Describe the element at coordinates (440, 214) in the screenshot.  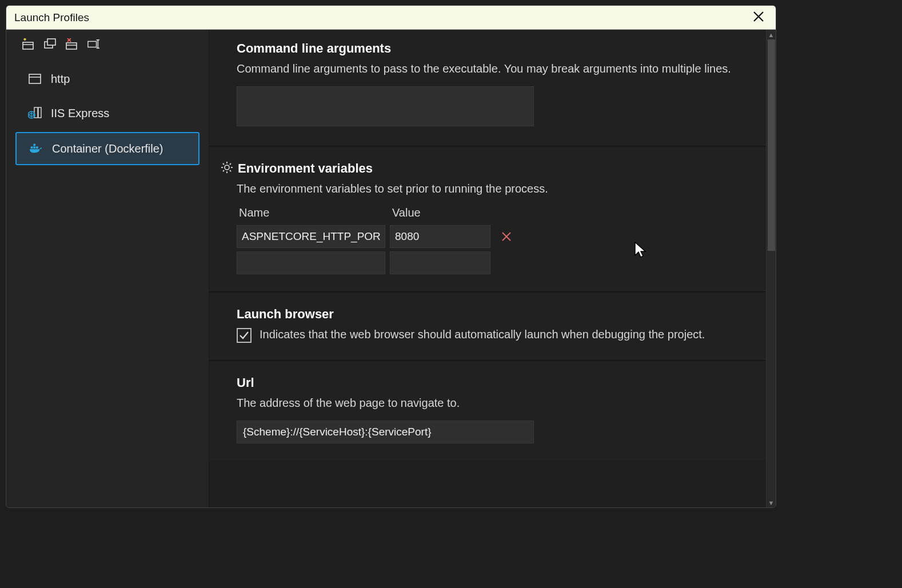
I see `env-header-value: Value` at that location.